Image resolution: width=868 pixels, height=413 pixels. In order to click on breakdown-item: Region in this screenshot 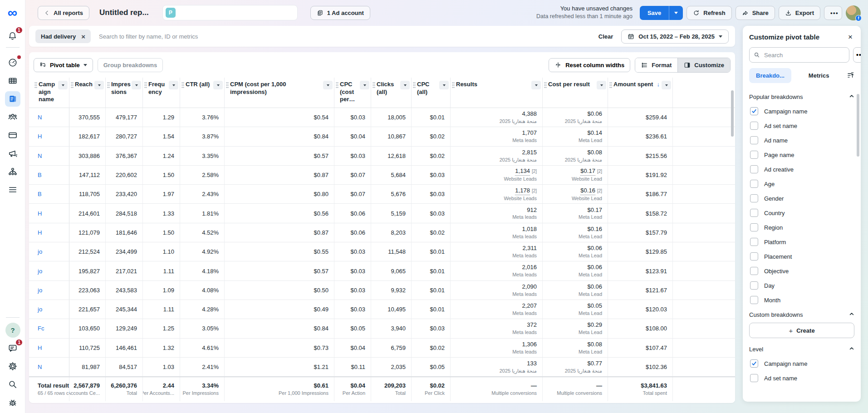, I will do `click(802, 227)`.